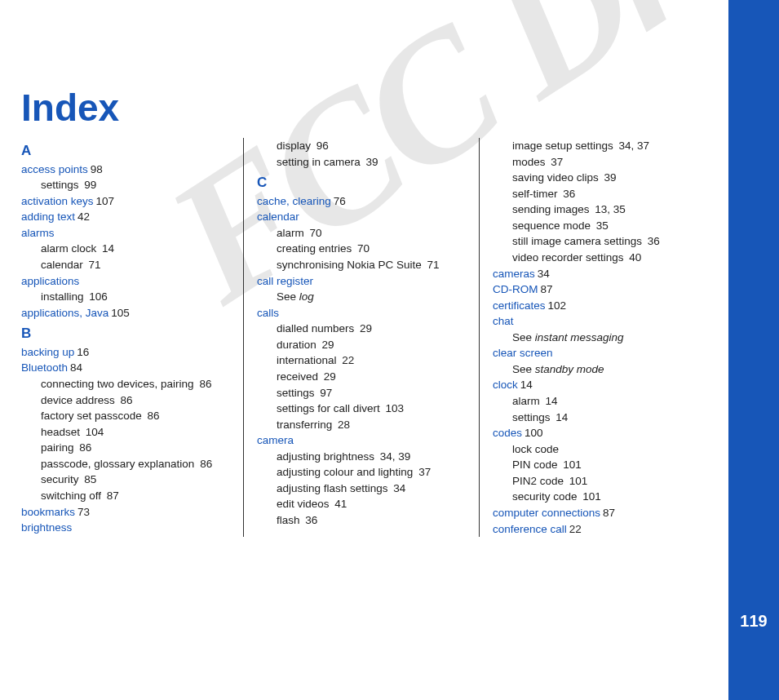  I want to click on subterm: modes, so click(529, 162).